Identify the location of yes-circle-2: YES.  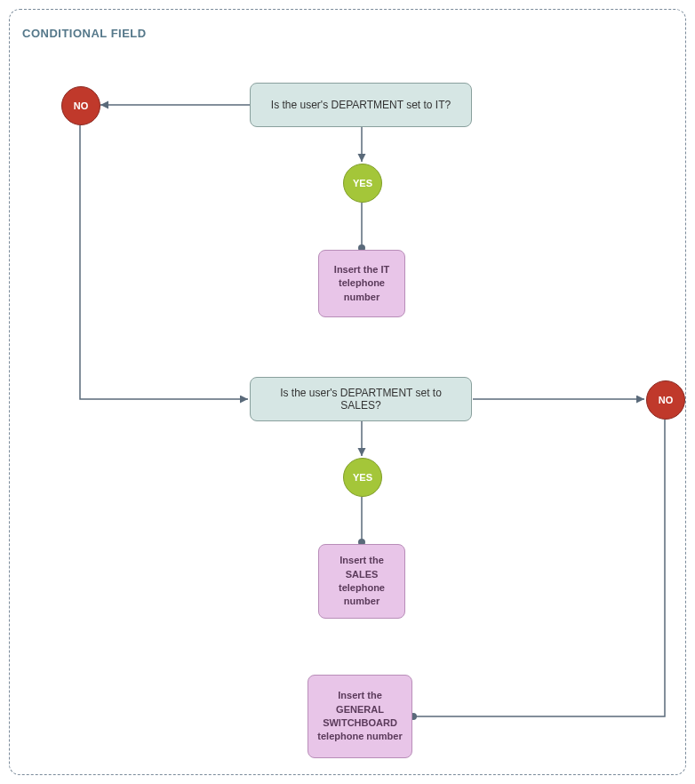
(363, 477).